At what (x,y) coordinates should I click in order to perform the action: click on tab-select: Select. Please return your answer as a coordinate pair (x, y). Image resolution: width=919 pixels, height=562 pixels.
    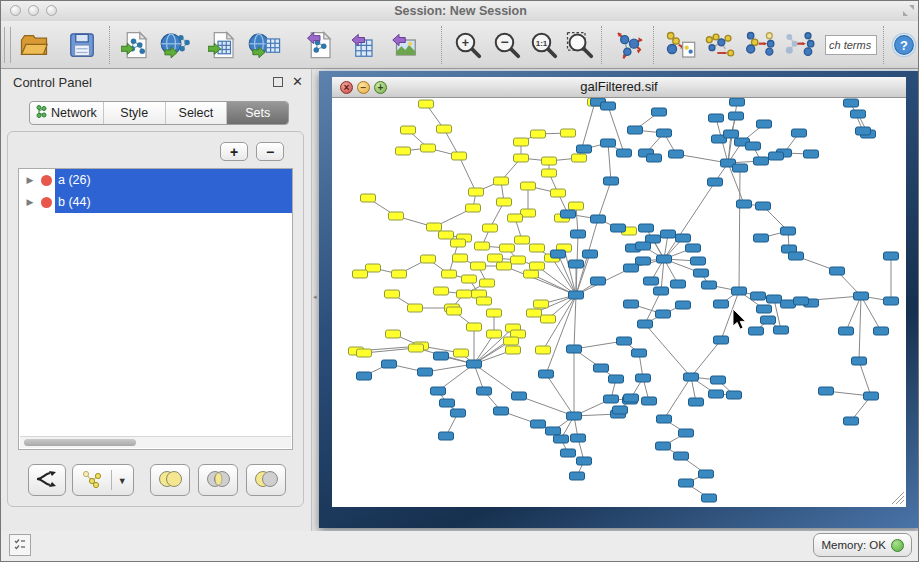
    Looking at the image, I should click on (197, 113).